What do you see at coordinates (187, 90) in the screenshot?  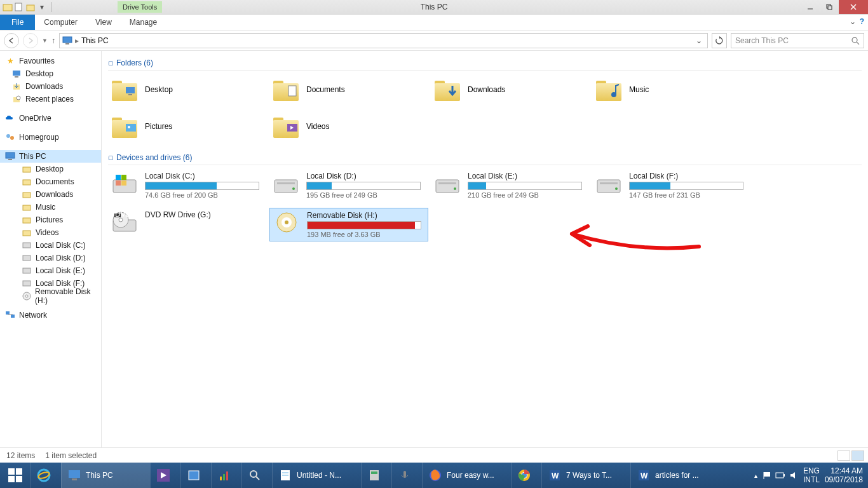 I see `folder-item: Desktop` at bounding box center [187, 90].